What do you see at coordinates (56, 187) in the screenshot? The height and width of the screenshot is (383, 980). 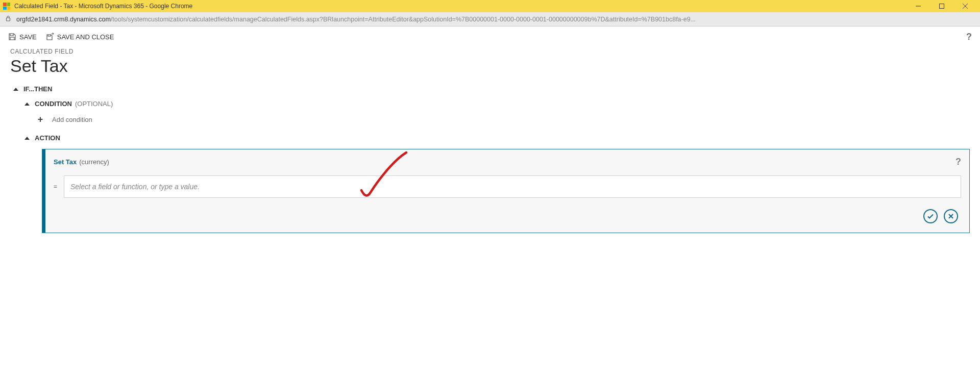 I see `equals-sign: =` at bounding box center [56, 187].